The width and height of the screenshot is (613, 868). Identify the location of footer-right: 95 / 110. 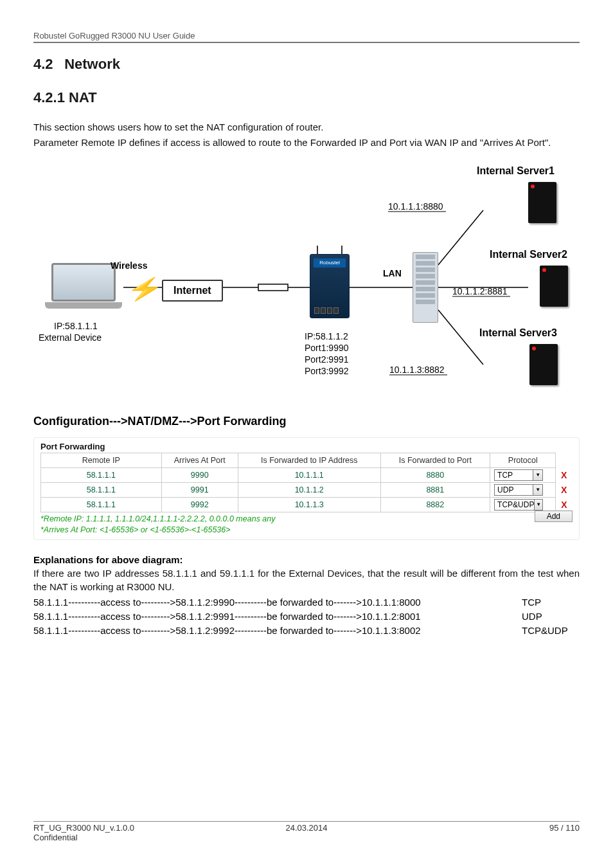
(488, 828).